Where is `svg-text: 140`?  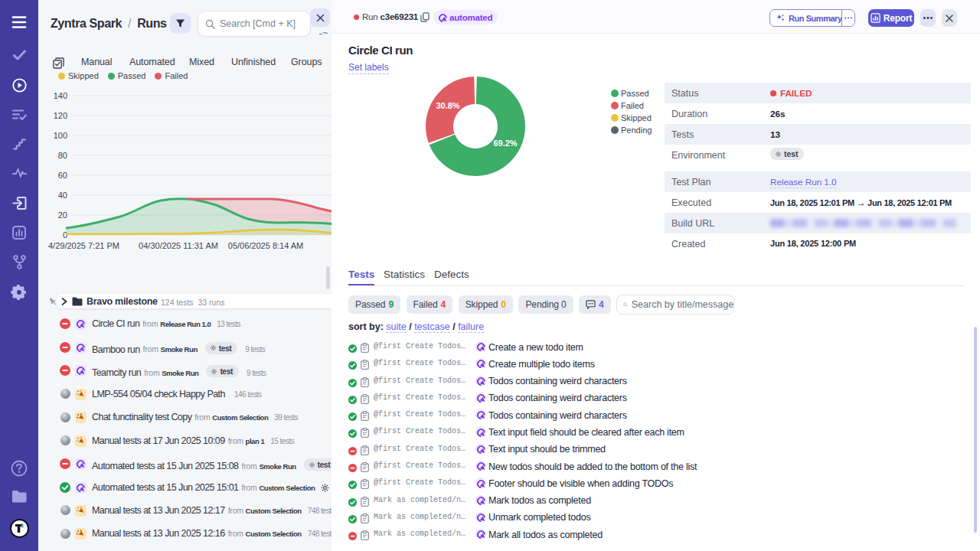 svg-text: 140 is located at coordinates (60, 96).